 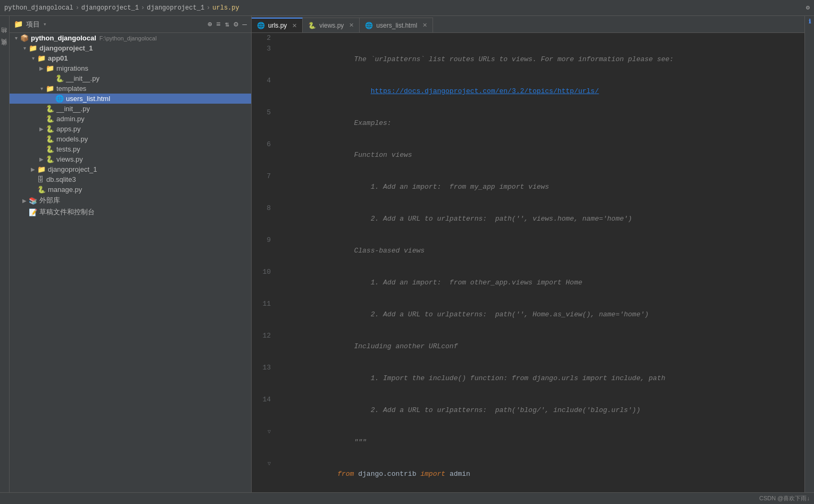 I want to click on tree-item-scratch: 📝 草稿文件和控制台, so click(x=130, y=212).